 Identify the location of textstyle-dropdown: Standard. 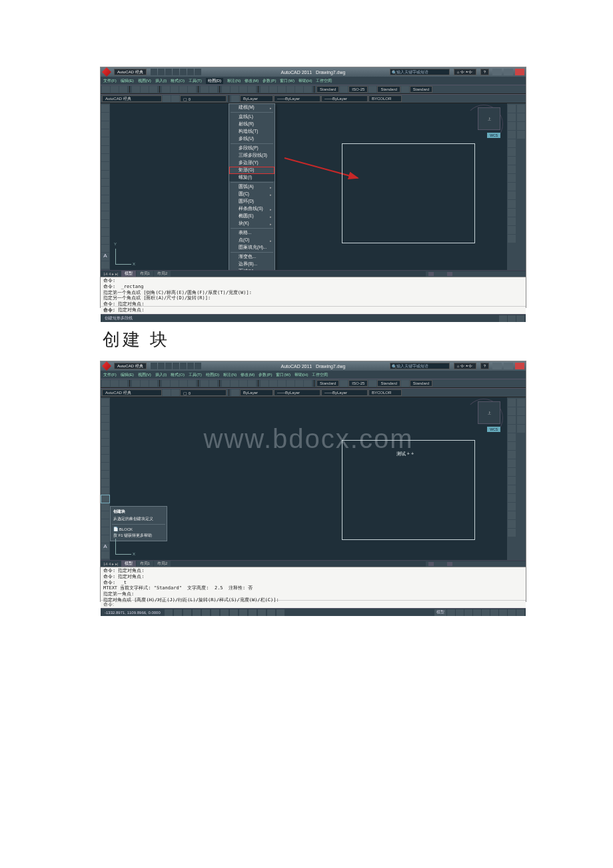
(328, 383).